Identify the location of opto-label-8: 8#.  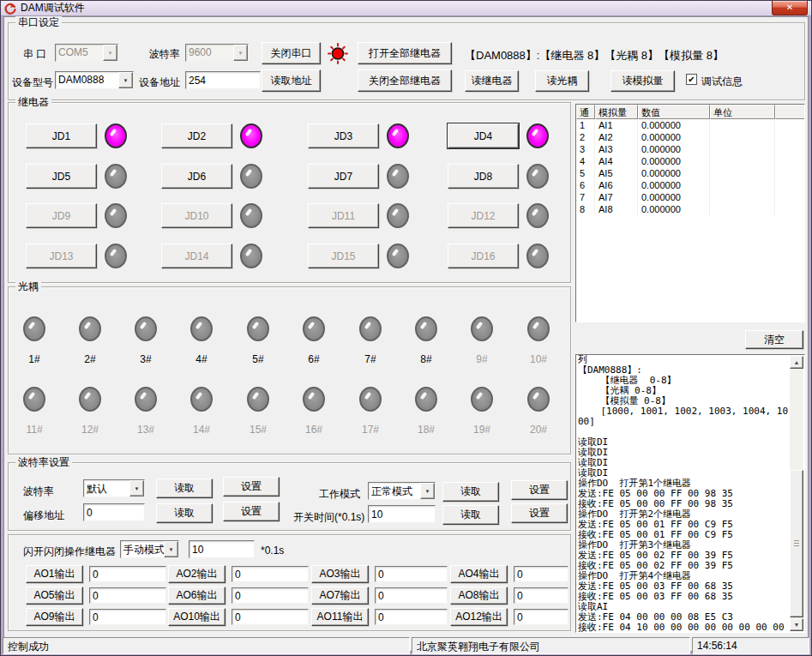
(426, 359).